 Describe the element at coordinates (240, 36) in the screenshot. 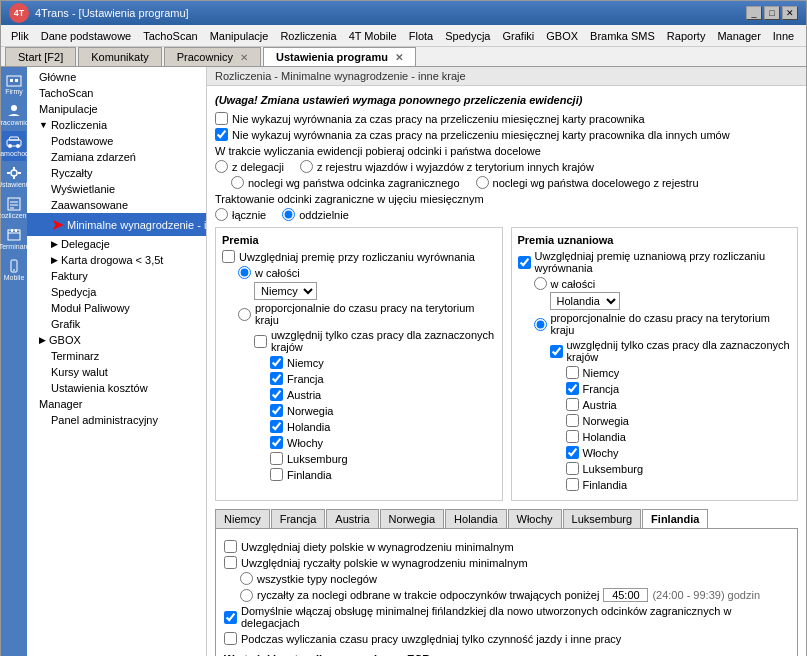

I see `menu-manipulacje: Manipulacje` at that location.